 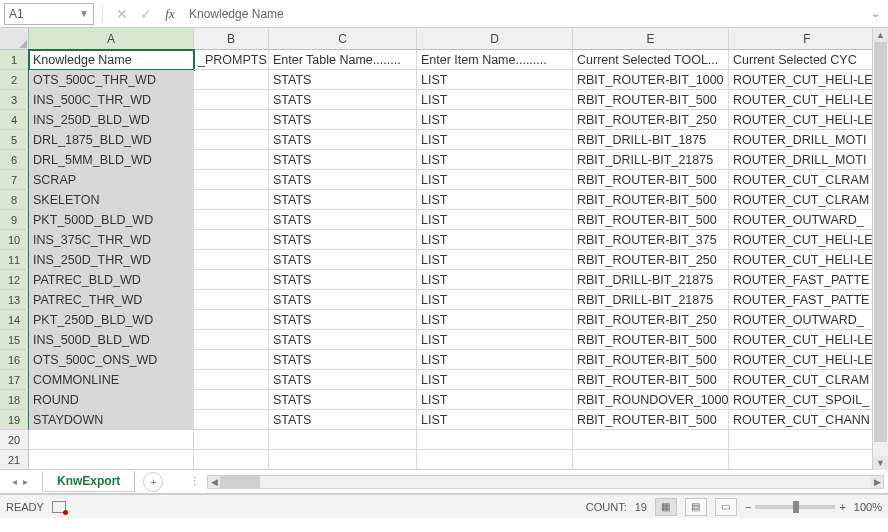 What do you see at coordinates (808, 160) in the screenshot?
I see `cell: ROUTER_DRILL_MOTI` at bounding box center [808, 160].